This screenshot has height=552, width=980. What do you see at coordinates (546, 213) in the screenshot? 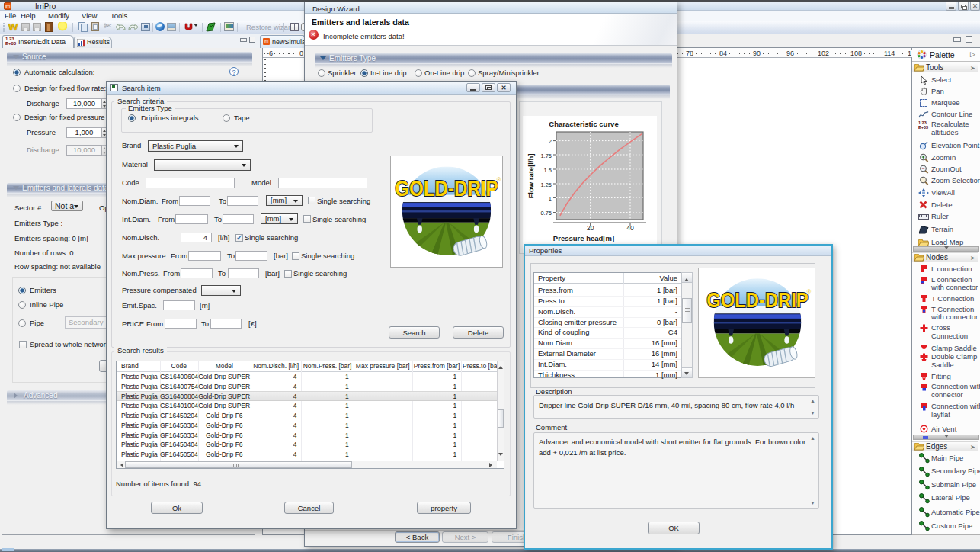
I see `svg-text: 0.75` at bounding box center [546, 213].